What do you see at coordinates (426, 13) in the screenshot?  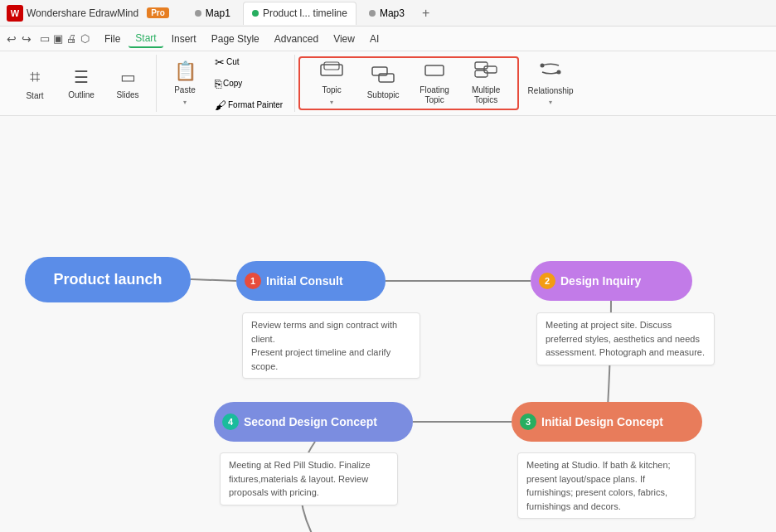 I see `new-tab-button: +` at bounding box center [426, 13].